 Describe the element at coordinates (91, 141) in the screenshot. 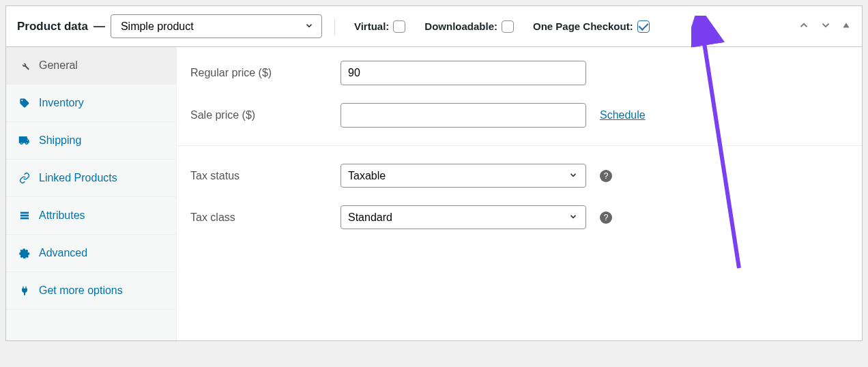

I see `sidebar-item-shipping: Shipping` at that location.